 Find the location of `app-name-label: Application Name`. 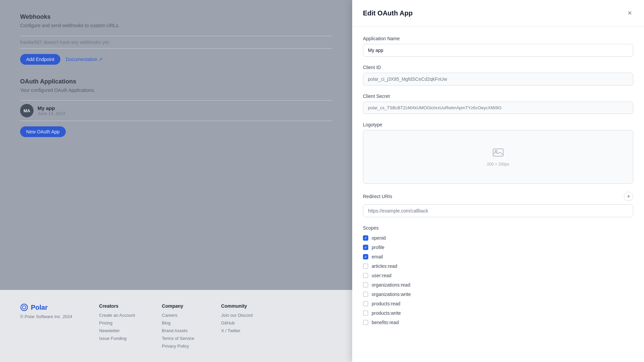

app-name-label: Application Name is located at coordinates (498, 39).